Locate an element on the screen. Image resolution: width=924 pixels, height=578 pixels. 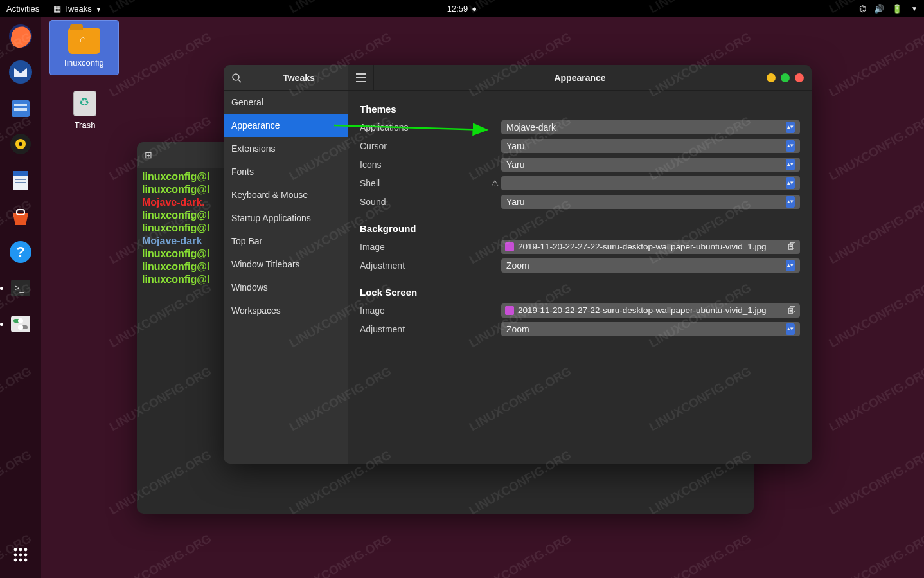
volume-icon: 🔊 is located at coordinates (879, 9).